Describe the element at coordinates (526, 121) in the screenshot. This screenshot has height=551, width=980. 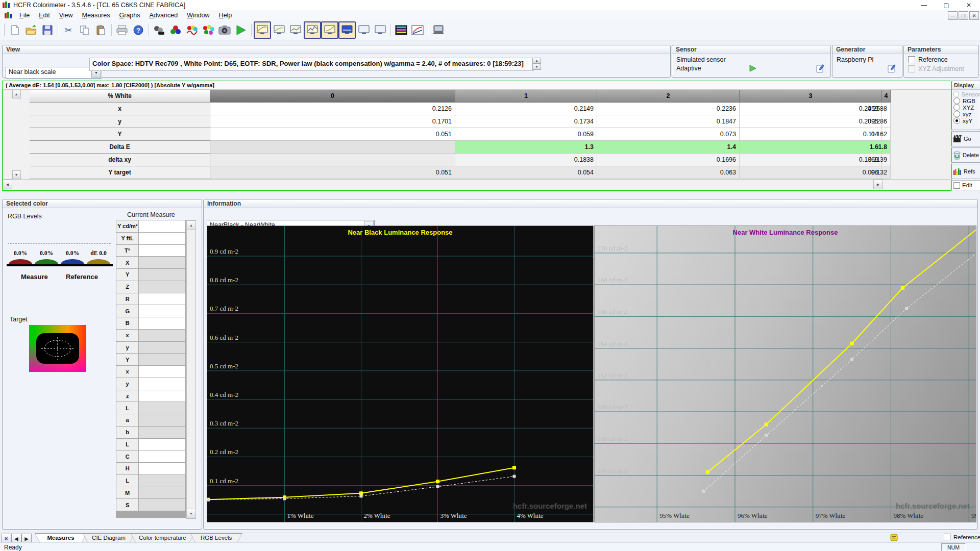
I see `table-cell: 0.1734` at that location.